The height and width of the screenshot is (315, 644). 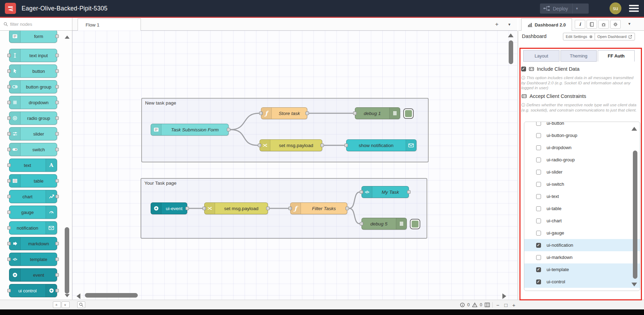 What do you see at coordinates (582, 270) in the screenshot?
I see `list-item-ui-template: ui-template` at bounding box center [582, 270].